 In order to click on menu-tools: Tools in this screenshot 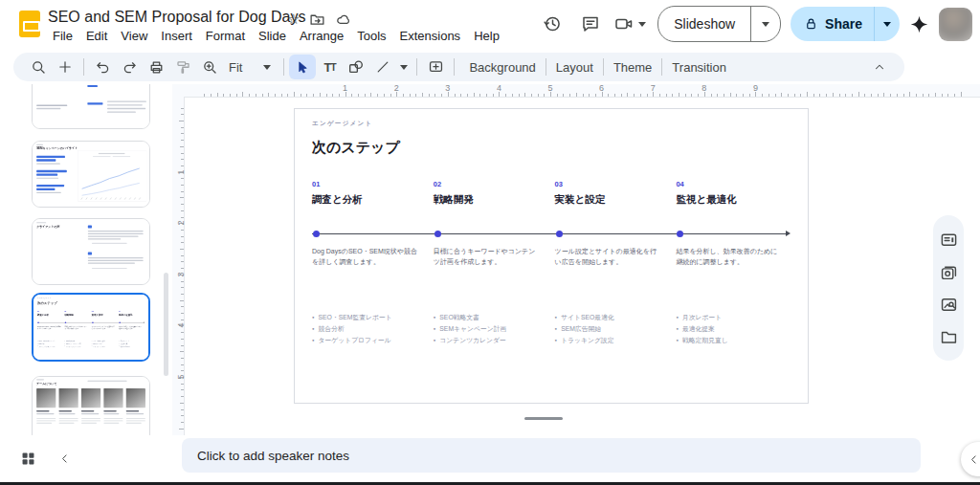, I will do `click(371, 36)`.